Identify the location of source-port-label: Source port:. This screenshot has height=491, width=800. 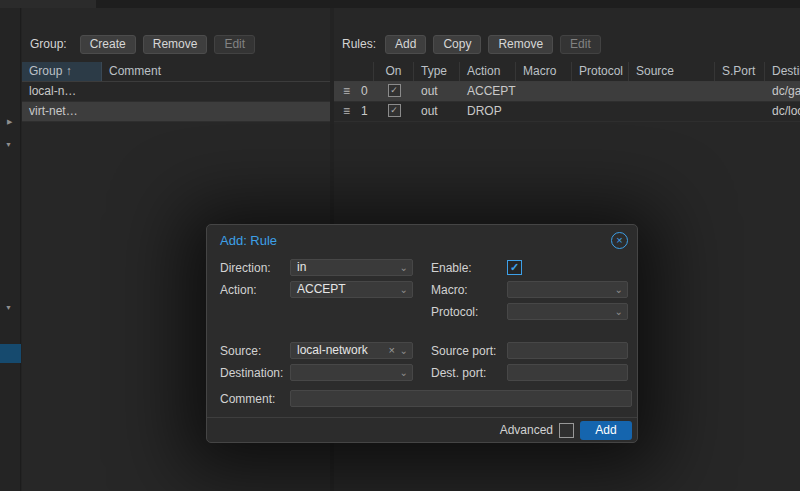
(464, 351).